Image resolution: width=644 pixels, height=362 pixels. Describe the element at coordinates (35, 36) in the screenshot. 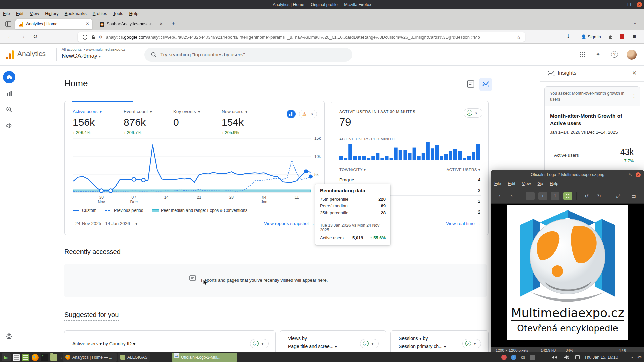

I see `reload-button: ↻` at that location.